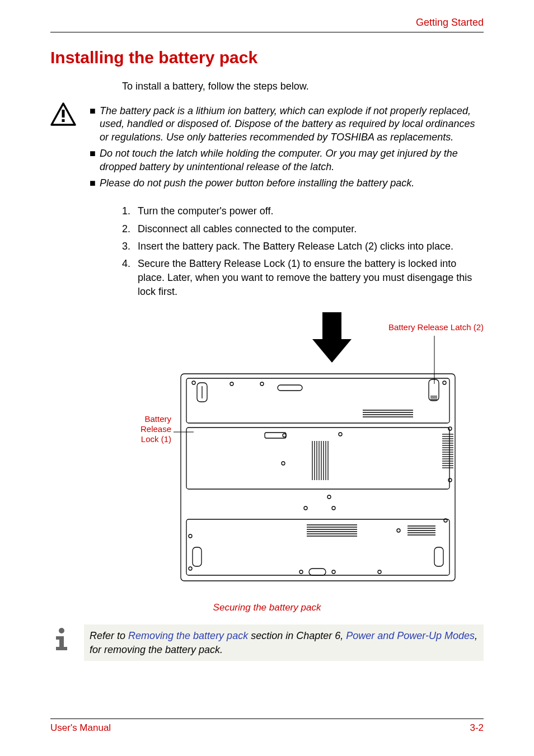  Describe the element at coordinates (130, 229) in the screenshot. I see `step-number: 2.` at that location.